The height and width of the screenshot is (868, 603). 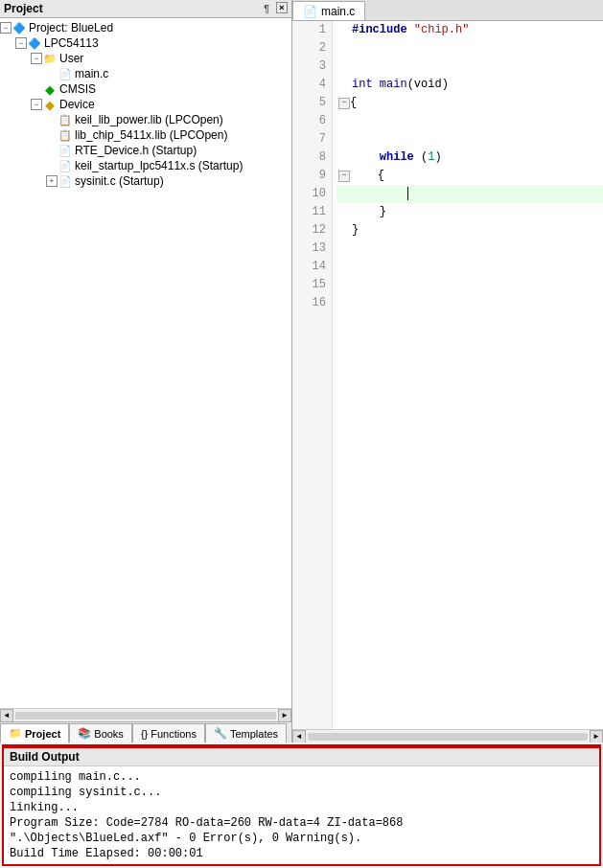 I want to click on code-line-8: while (1), so click(x=470, y=157).